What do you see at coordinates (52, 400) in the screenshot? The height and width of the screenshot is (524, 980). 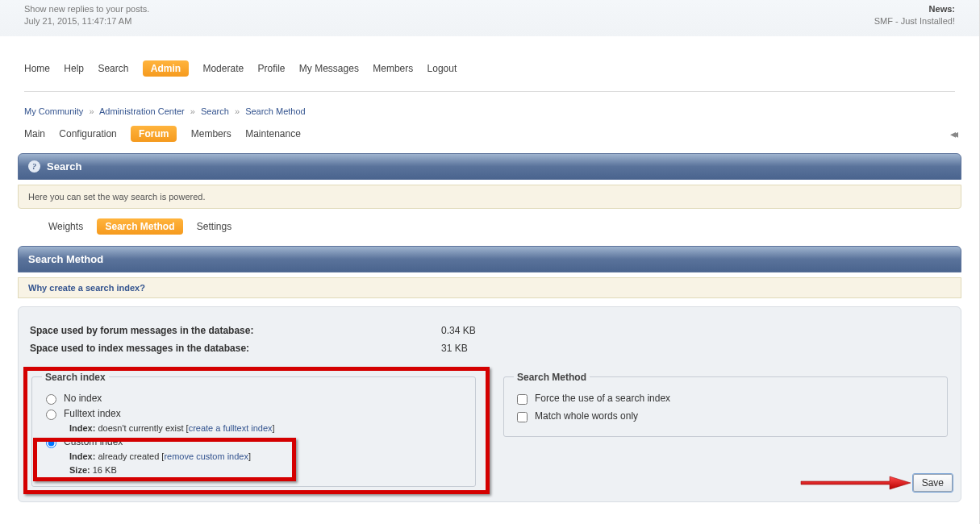 I see `radio-no-index` at bounding box center [52, 400].